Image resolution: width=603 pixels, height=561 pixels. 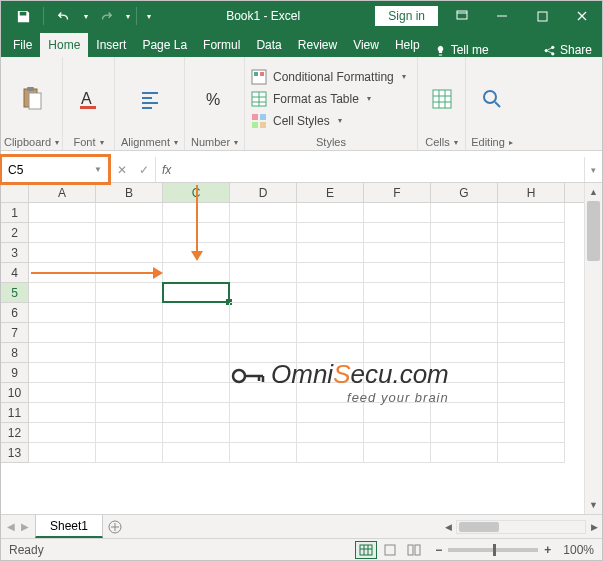 What do you see at coordinates (542, 16) in the screenshot?
I see `maximize-icon` at bounding box center [542, 16].